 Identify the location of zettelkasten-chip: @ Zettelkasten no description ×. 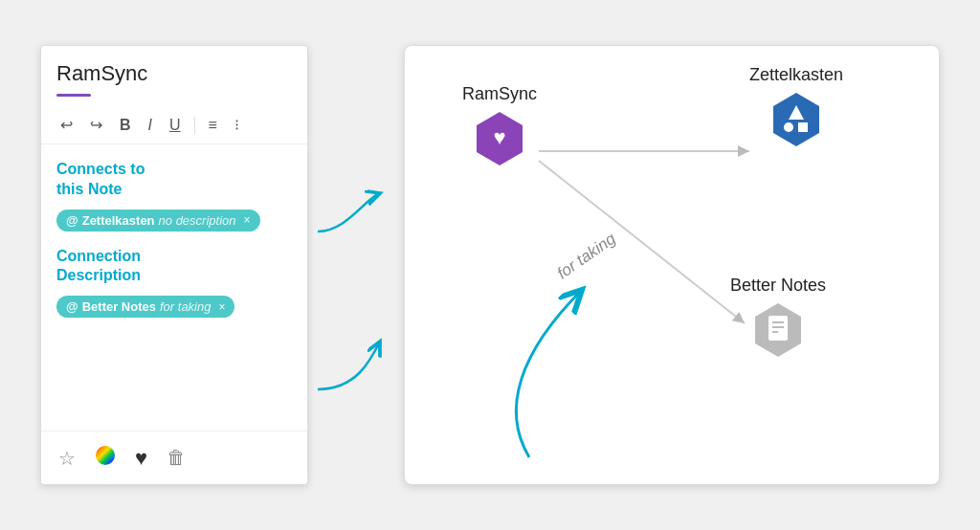
(159, 220).